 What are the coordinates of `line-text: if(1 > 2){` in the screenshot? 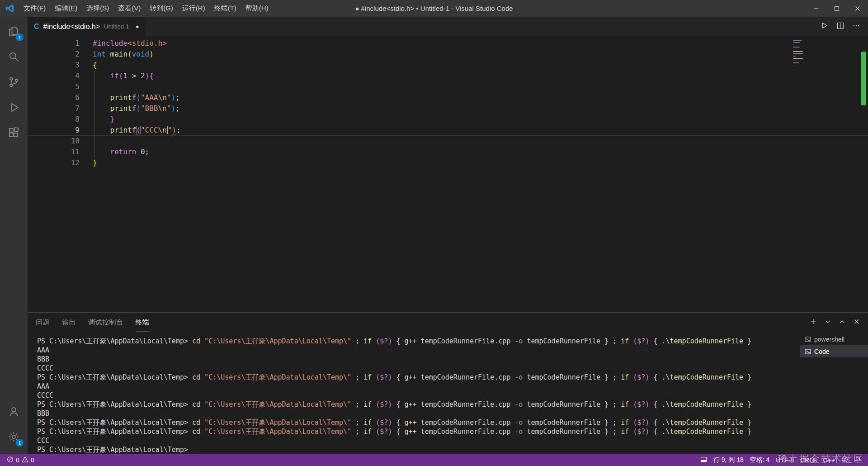 It's located at (123, 76).